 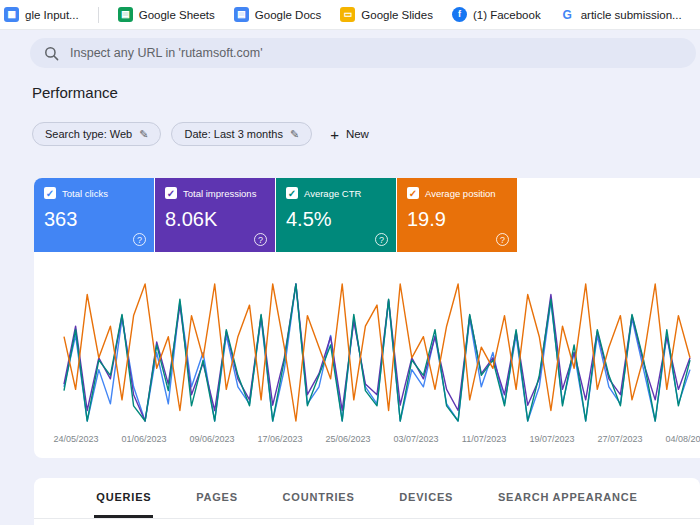 What do you see at coordinates (85, 194) in the screenshot?
I see `metric-label: Total clicks` at bounding box center [85, 194].